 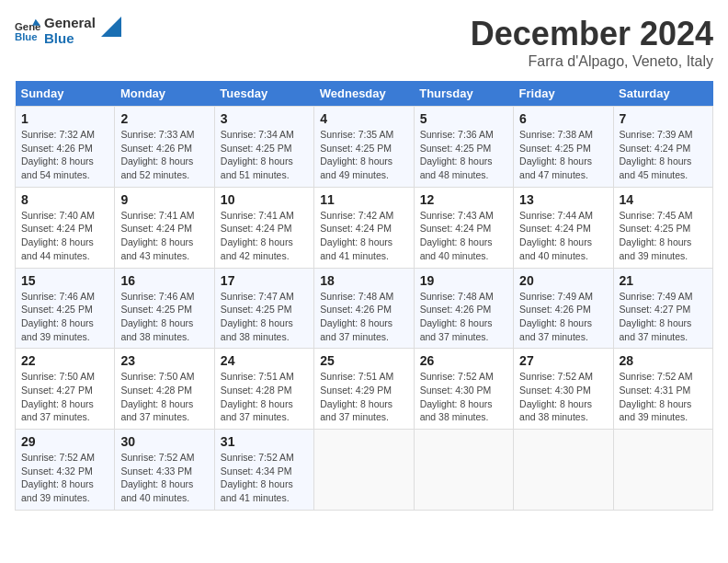 What do you see at coordinates (563, 316) in the screenshot?
I see `cell-info: Sunrise: 7:49 AM Sunset: 4:26 PM Dayligh…` at bounding box center [563, 316].